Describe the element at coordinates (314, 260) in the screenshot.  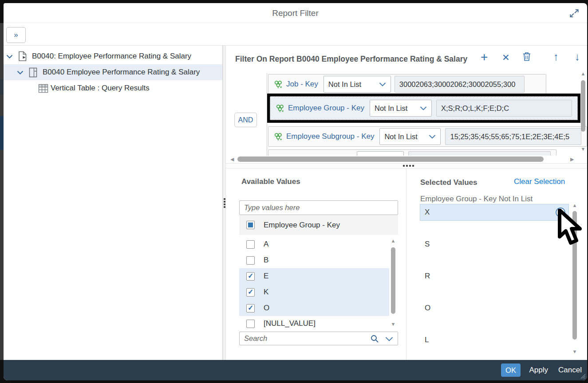
I see `value-row-b: B` at that location.